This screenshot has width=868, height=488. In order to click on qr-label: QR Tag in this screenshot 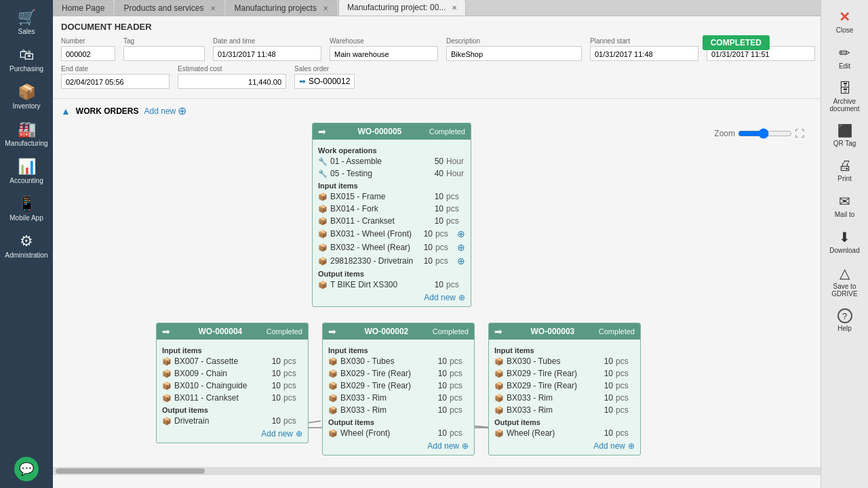, I will do `click(845, 144)`.